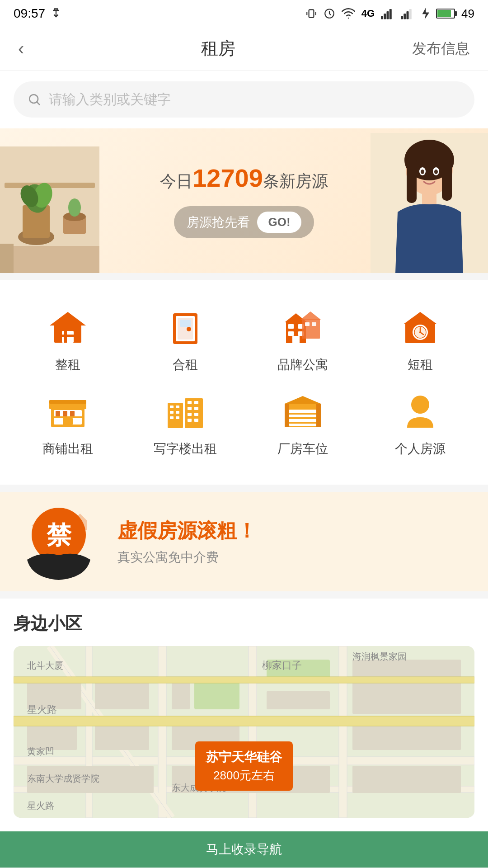 This screenshot has width=488, height=868. What do you see at coordinates (21, 49) in the screenshot?
I see `back-button: ‹` at bounding box center [21, 49].